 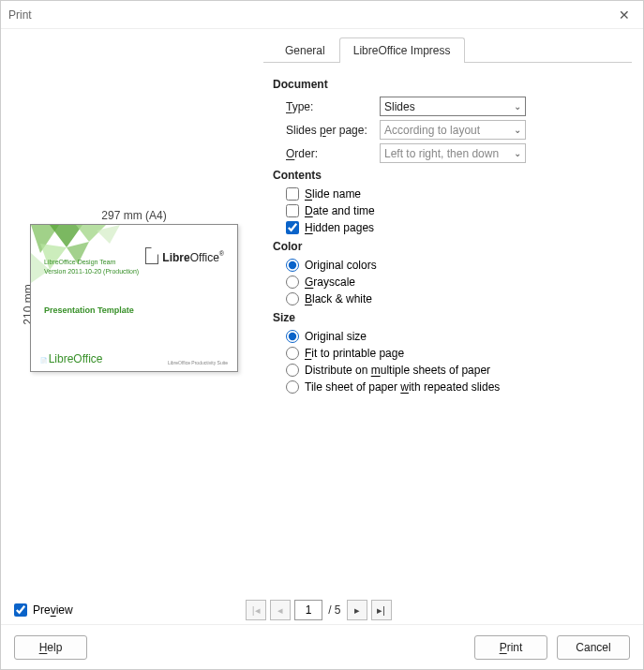 I want to click on page-total-label: / 5, so click(x=334, y=610).